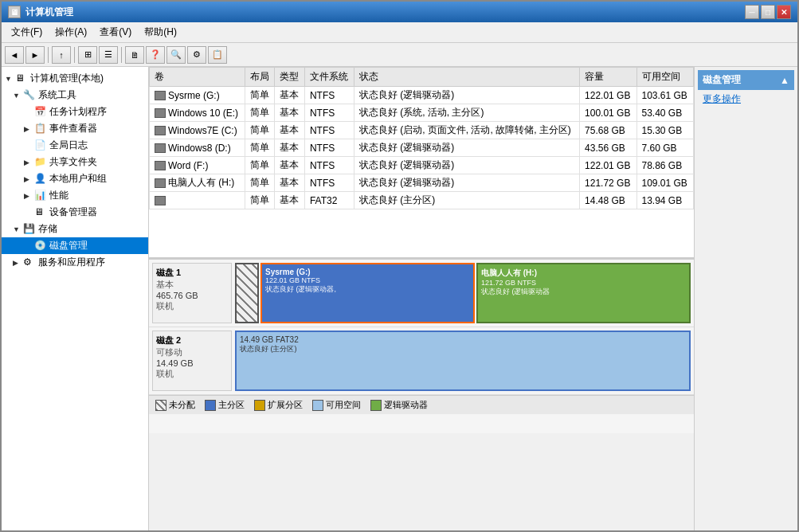  What do you see at coordinates (422, 148) in the screenshot?
I see `table-row: Windows8 (D:) 简单 基本 NTFS 状态良好 (逻辑驱动器) 43…` at bounding box center [422, 148].